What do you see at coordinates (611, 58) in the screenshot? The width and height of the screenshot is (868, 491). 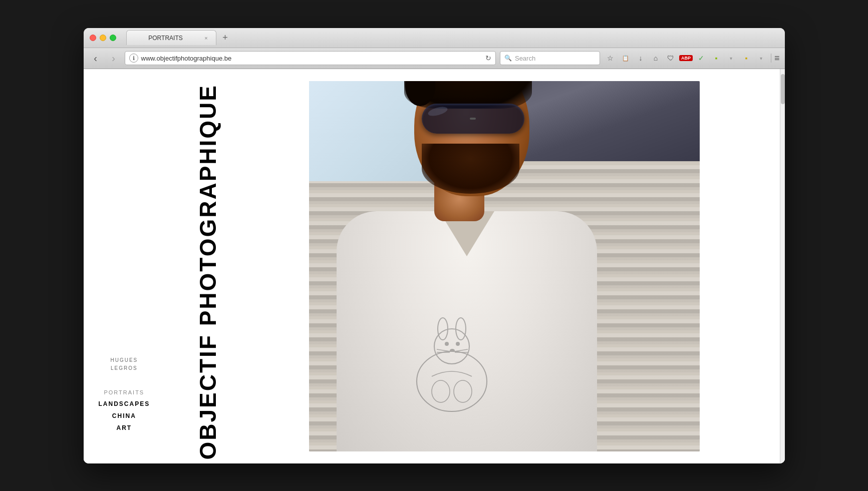 I see `star-icon: ☆` at bounding box center [611, 58].